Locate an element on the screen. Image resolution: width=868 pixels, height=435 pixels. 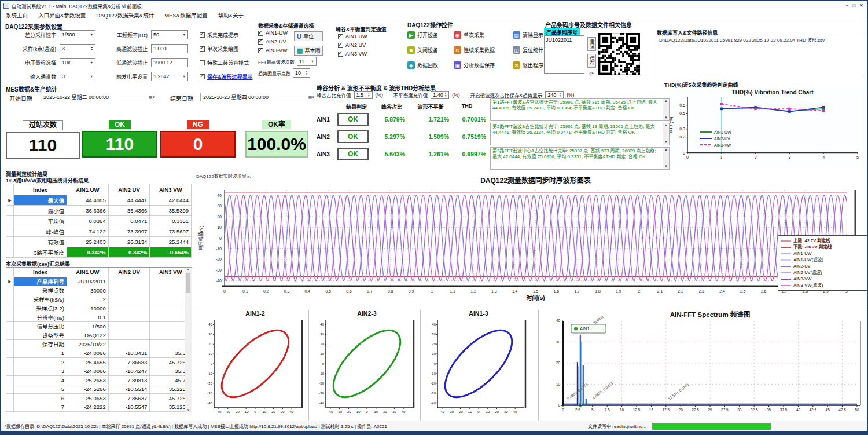
param-control-select: 10x▼ is located at coordinates (78, 63).